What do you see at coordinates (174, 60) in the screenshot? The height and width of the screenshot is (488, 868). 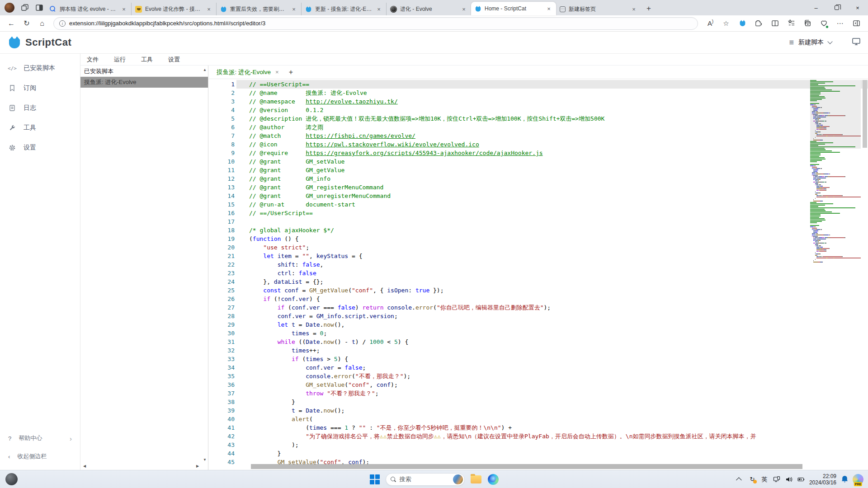 I see `menu-item-设置: 设置` at bounding box center [174, 60].